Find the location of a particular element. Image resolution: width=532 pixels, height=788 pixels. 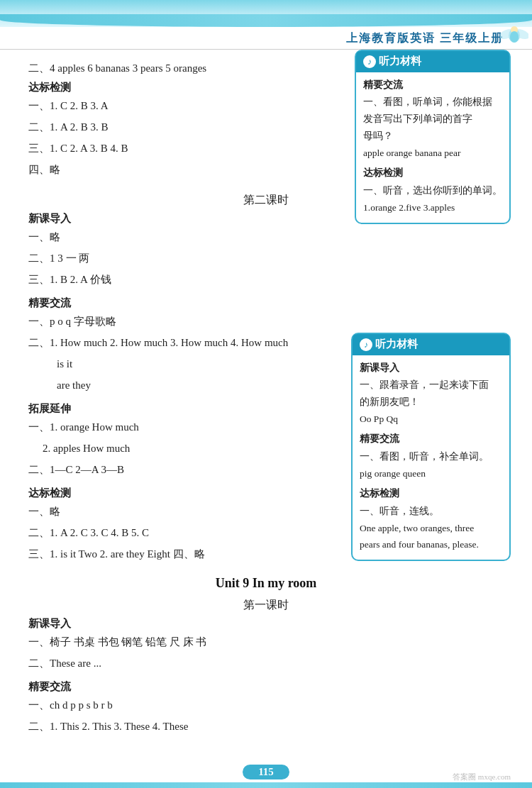

top-decoration is located at coordinates (266, 13).